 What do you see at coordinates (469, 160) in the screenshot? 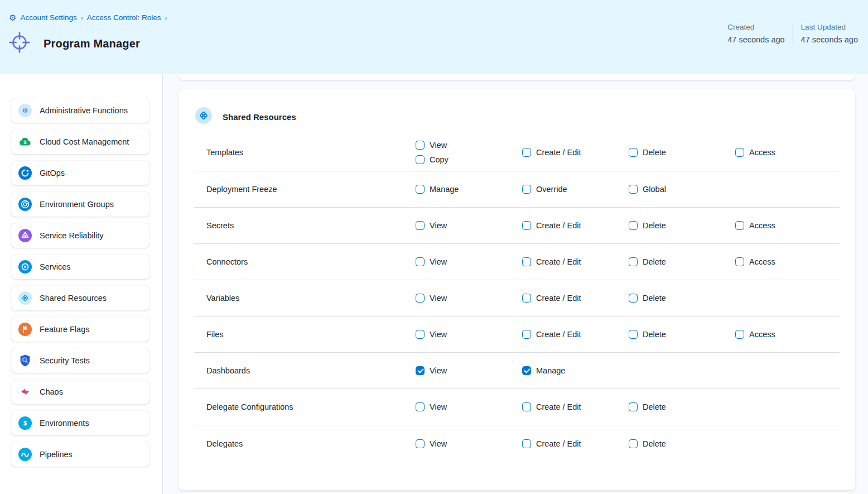
I see `permission-option: Copy` at bounding box center [469, 160].